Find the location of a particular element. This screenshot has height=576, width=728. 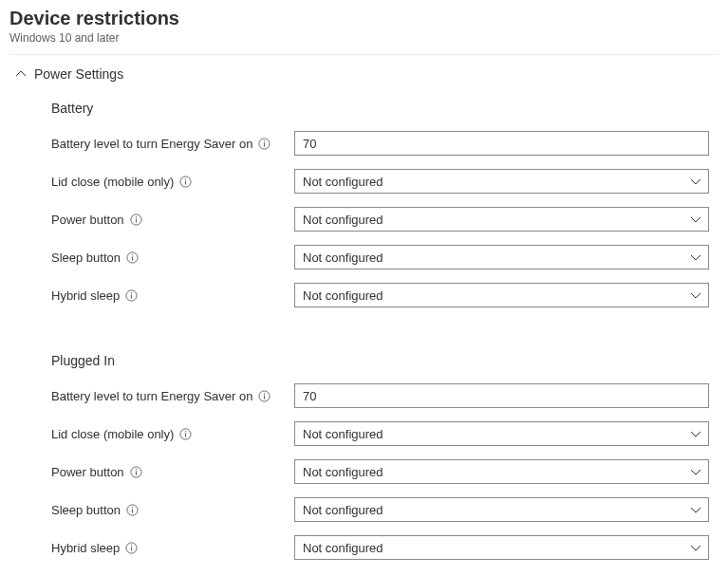

plugged-sleep-button-row: Sleep button Not configured is located at coordinates (380, 510).